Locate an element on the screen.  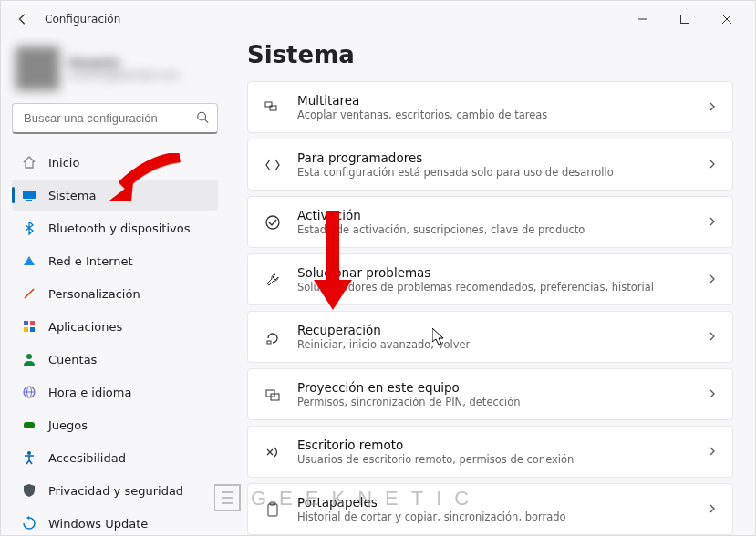
sidebar-item-label: Bluetooth y dispositivos is located at coordinates (119, 228).